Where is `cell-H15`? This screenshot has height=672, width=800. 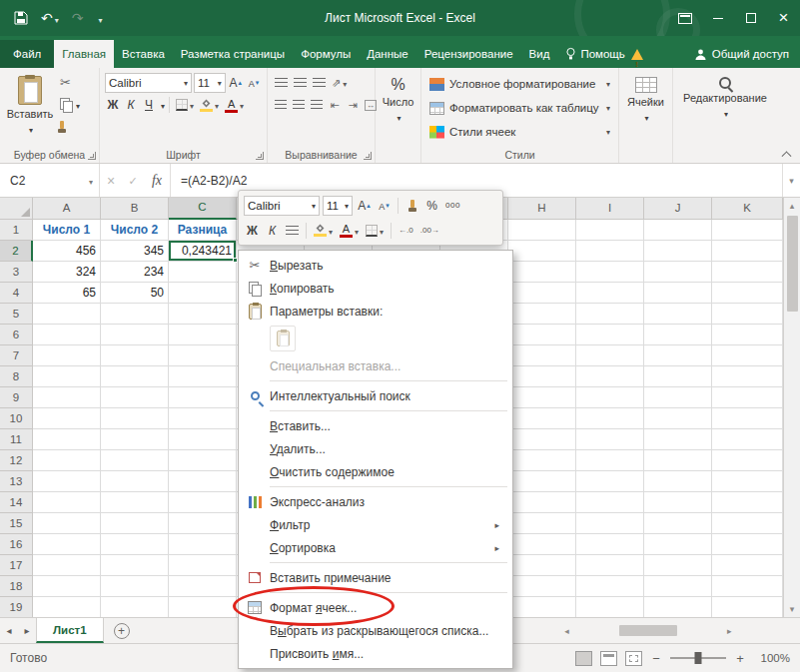 cell-H15 is located at coordinates (542, 523).